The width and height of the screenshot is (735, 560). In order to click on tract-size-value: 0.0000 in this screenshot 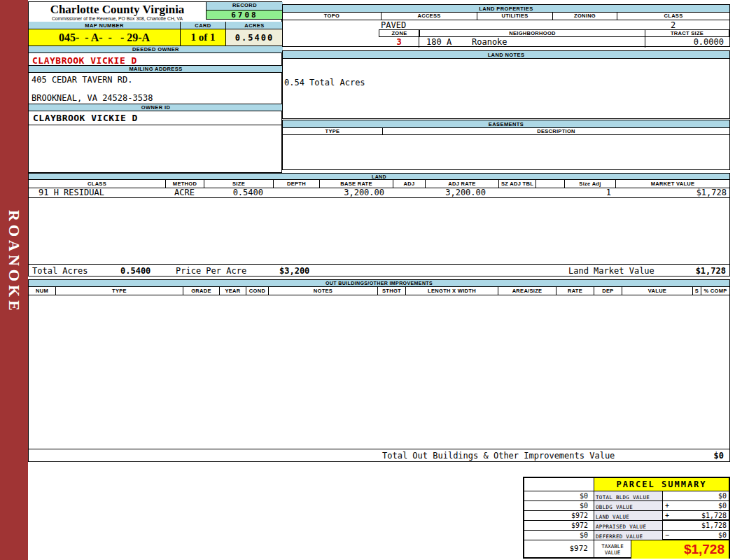, I will do `click(708, 42)`.